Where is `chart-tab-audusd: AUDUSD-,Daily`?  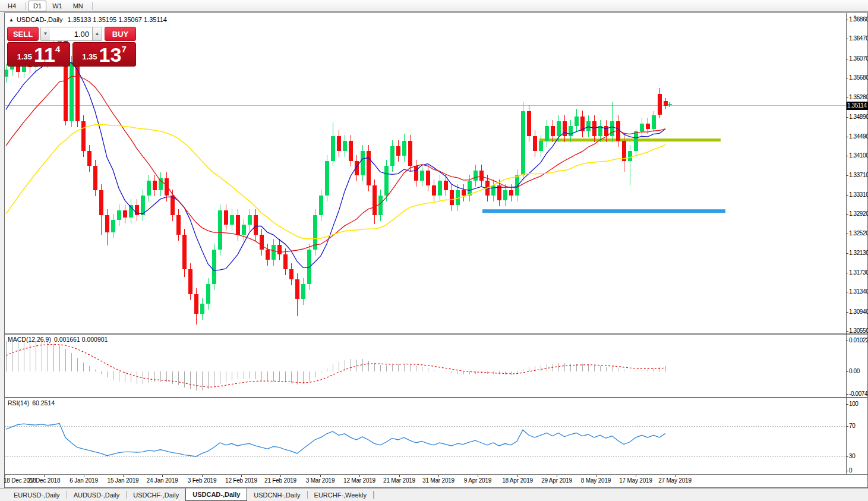
chart-tab-audusd: AUDUSD-,Daily is located at coordinates (97, 494).